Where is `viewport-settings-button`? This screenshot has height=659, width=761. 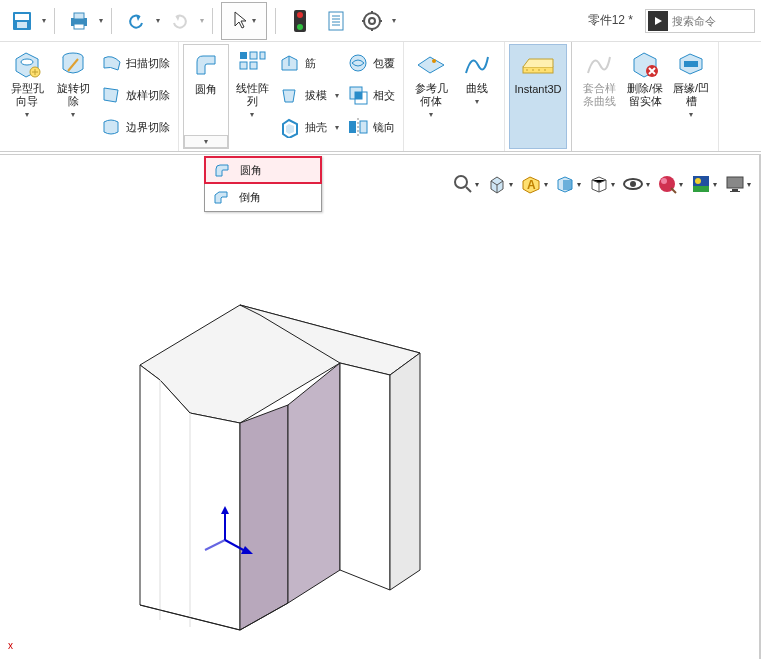 viewport-settings-button is located at coordinates (738, 184).